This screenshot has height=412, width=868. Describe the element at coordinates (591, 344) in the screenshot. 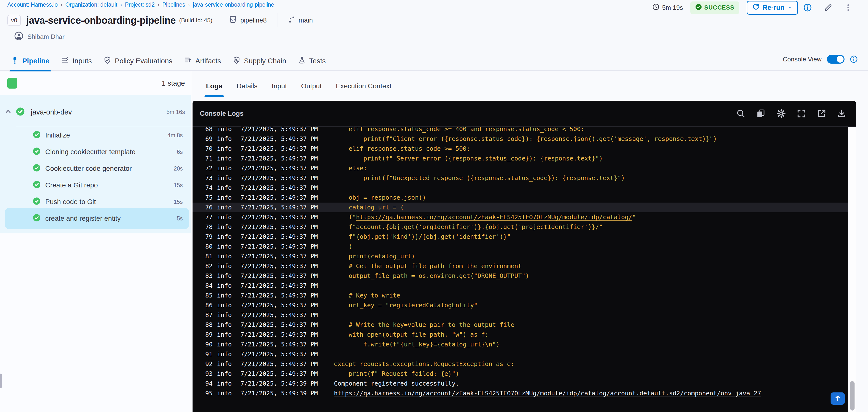

I see `log-message: f.write(f"{url_key}={catalog_url}\n")` at that location.